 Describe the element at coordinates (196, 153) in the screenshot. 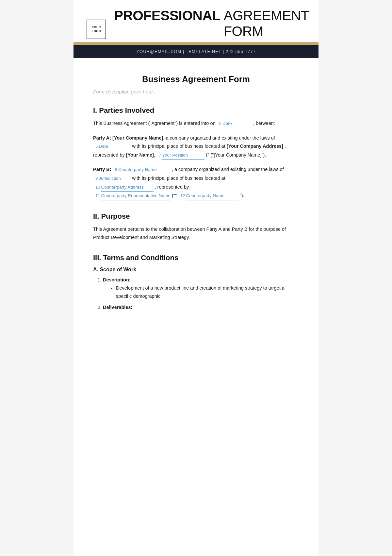

I see `section-parties: I. Parties Involved This Business Agreem…` at that location.